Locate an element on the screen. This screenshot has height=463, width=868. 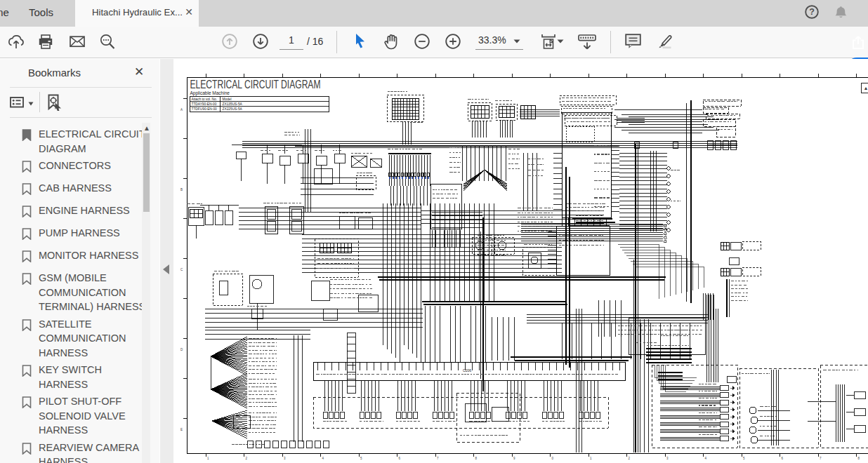
svg-text: Model is located at coordinates (228, 100).